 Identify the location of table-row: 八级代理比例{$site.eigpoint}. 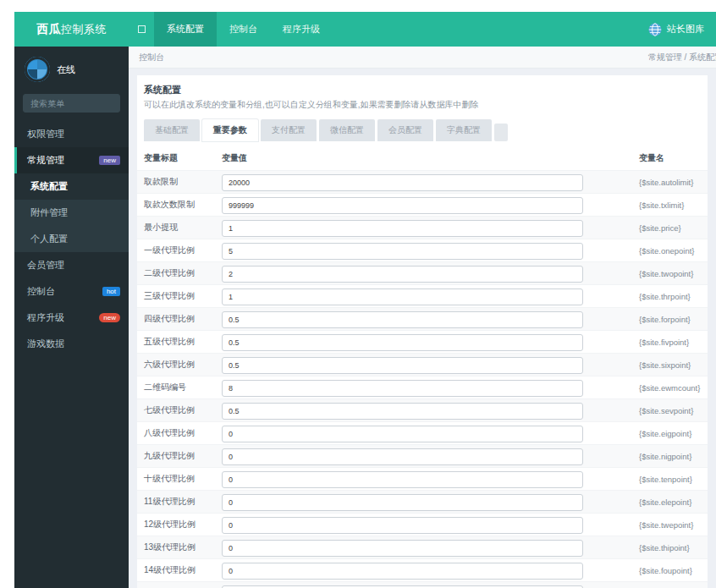
(422, 433).